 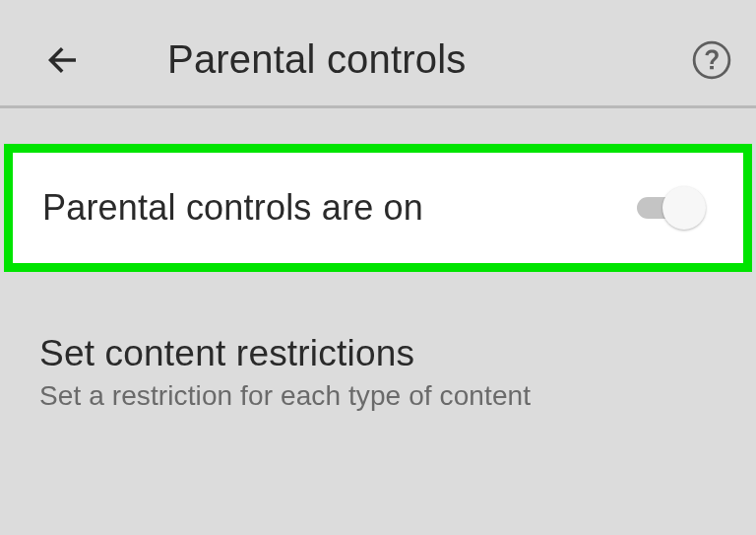 What do you see at coordinates (378, 396) in the screenshot?
I see `section-subtitle: Set a restriction for each type of conte…` at bounding box center [378, 396].